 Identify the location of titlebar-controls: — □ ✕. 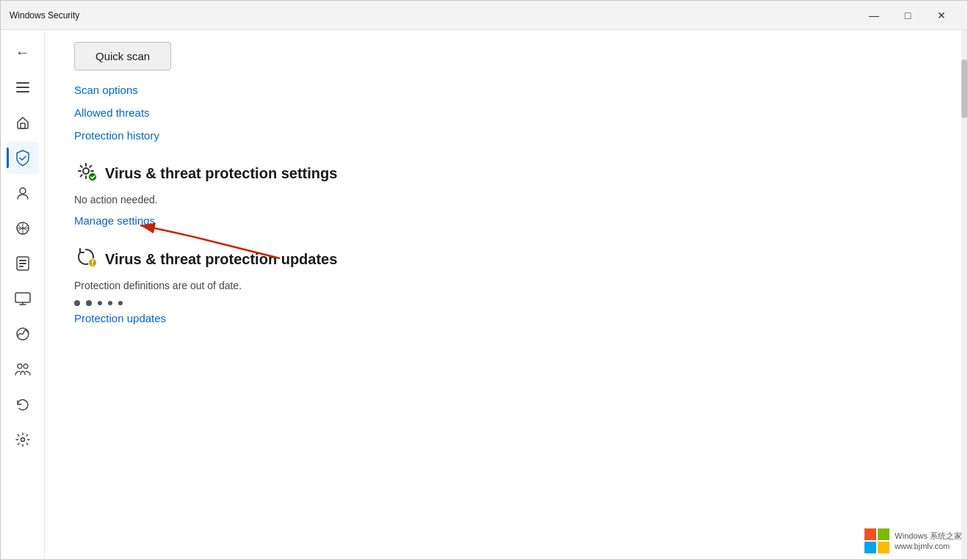
(908, 15).